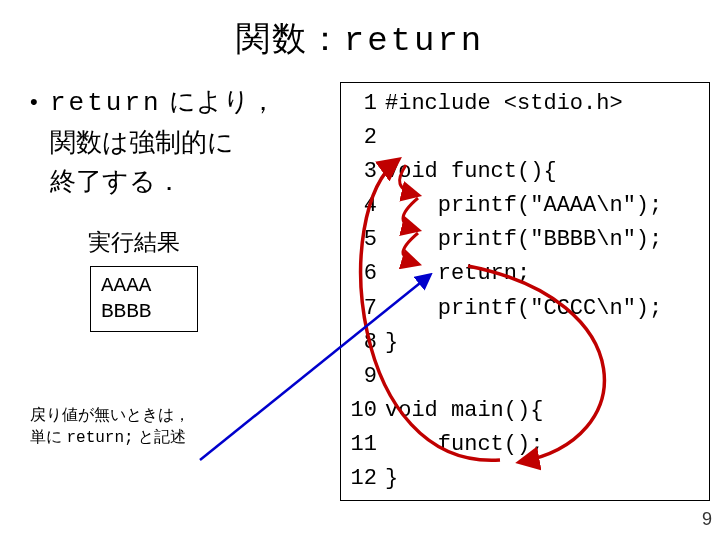 Image resolution: width=720 pixels, height=540 pixels. I want to click on line-number: 1, so click(363, 104).